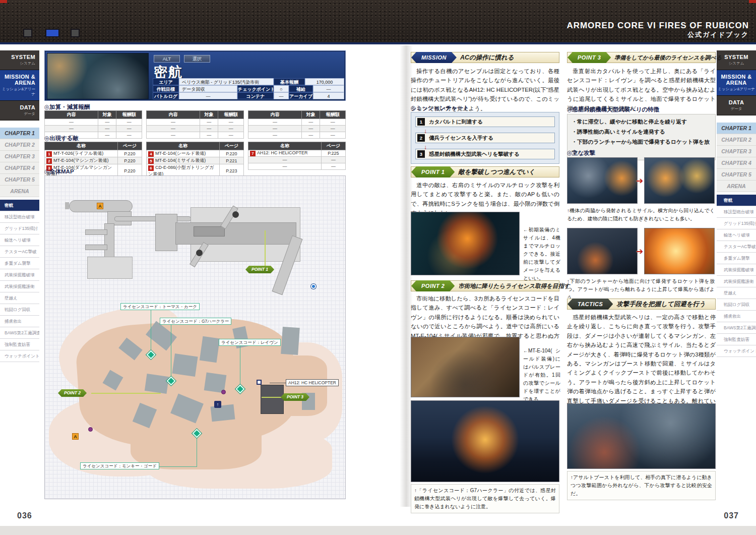 The image size is (756, 535). Describe the element at coordinates (126, 393) in the screenshot. I see `point2-leader-line` at that location.